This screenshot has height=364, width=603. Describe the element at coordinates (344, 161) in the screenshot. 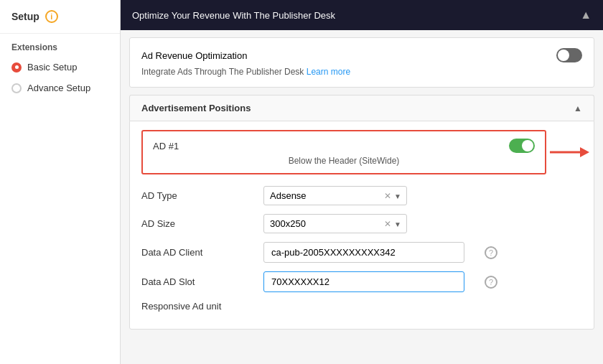

I see `ad1-subtitle: Below the Header (SiteWide)` at that location.